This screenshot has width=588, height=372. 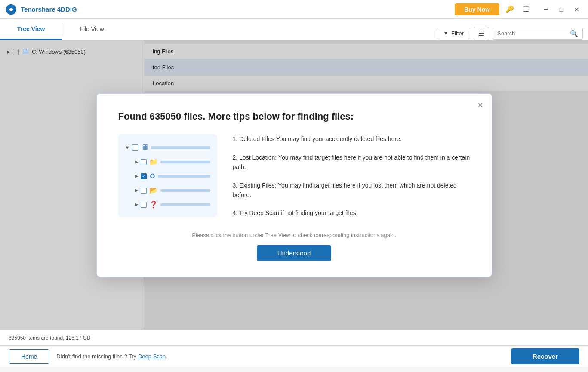 I want to click on illus-folder-1: 📁, so click(x=154, y=162).